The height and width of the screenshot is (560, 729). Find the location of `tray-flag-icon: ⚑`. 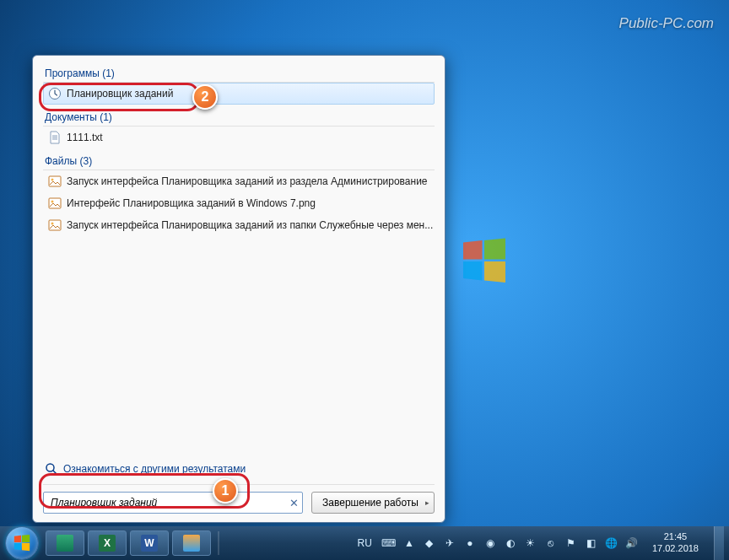

tray-flag-icon: ⚑ is located at coordinates (571, 543).